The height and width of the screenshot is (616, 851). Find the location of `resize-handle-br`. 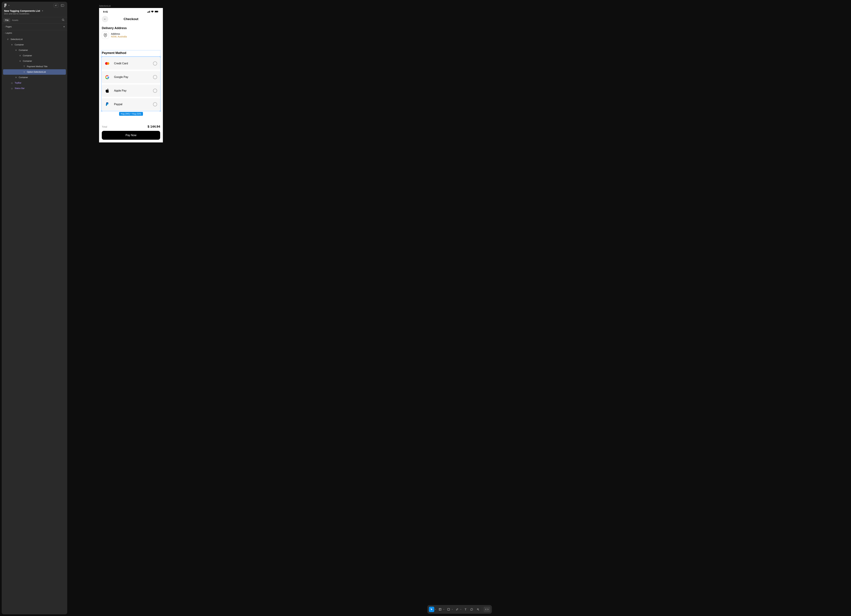

resize-handle-br is located at coordinates (161, 111).